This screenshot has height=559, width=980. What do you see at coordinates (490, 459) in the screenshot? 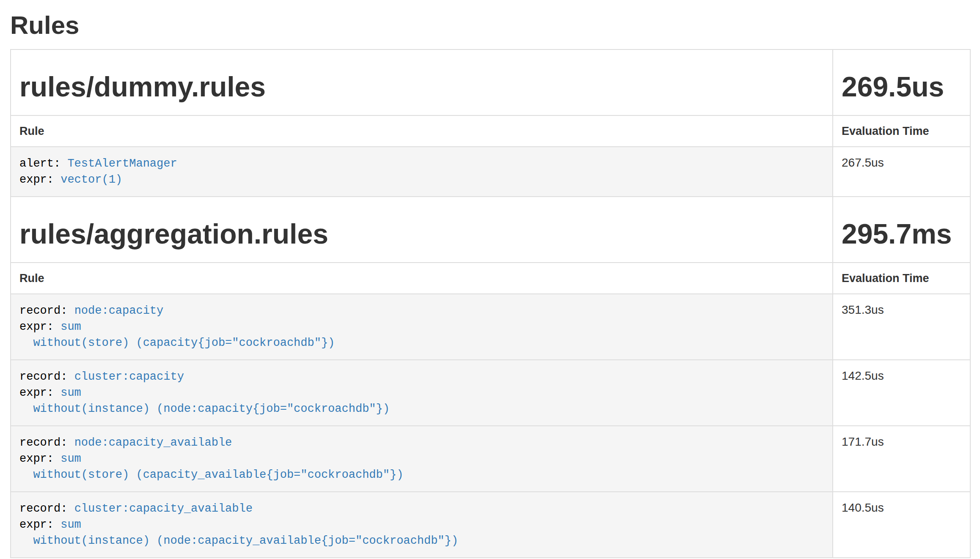
I see `rule-row: record: node:capacity_availableexpr: sum…` at bounding box center [490, 459].